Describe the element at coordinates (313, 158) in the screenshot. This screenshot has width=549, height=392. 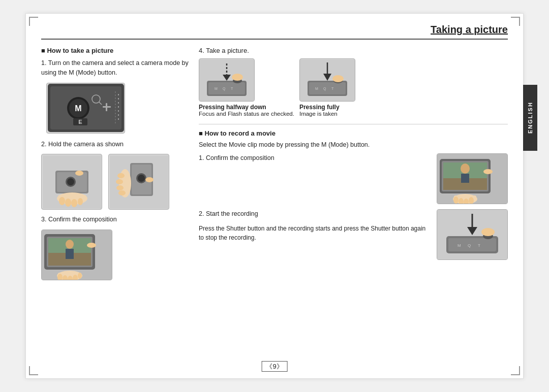
I see `record-step1-label: 1. Confirm the composition` at that location.